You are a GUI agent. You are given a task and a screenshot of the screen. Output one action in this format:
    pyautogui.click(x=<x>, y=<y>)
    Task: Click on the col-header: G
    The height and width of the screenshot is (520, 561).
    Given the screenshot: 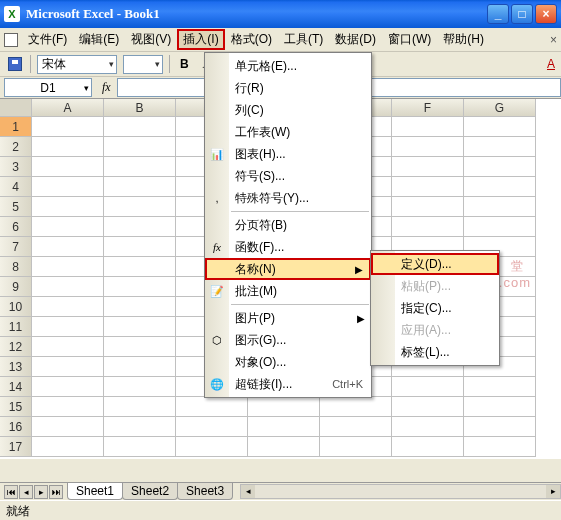 What is the action you would take?
    pyautogui.click(x=500, y=108)
    